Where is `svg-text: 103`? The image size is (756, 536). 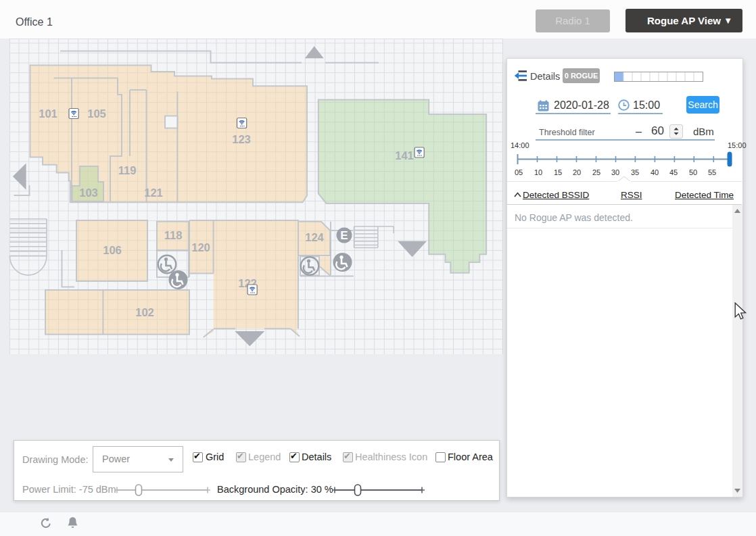
svg-text: 103 is located at coordinates (89, 193).